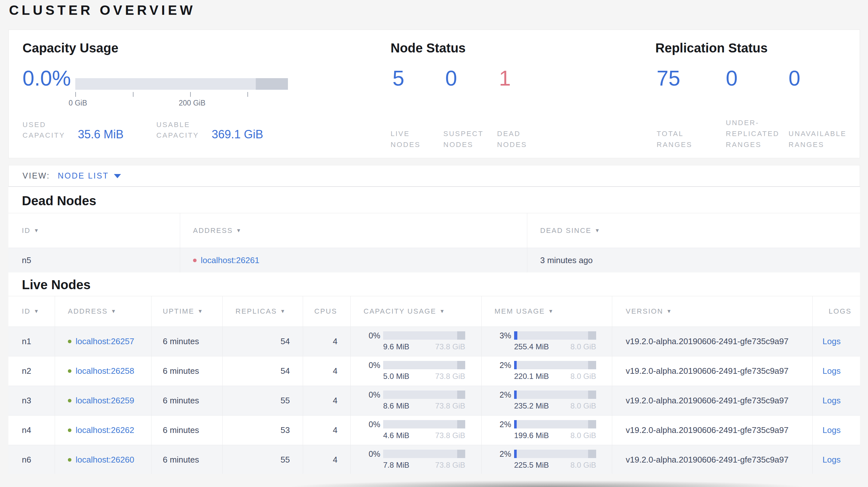 The height and width of the screenshot is (487, 868). What do you see at coordinates (760, 132) in the screenshot?
I see `under-replicated-label: UNDER-REPLICATED RANGES` at bounding box center [760, 132].